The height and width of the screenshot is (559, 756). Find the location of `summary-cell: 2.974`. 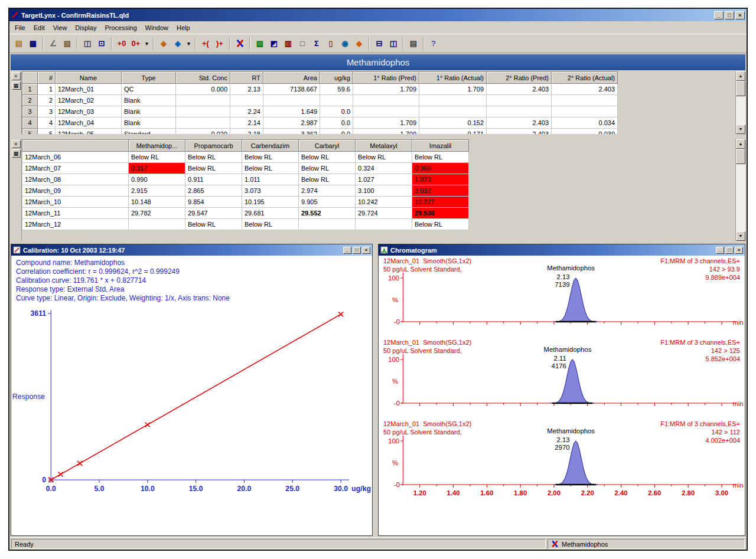

summary-cell: 2.974 is located at coordinates (327, 191).